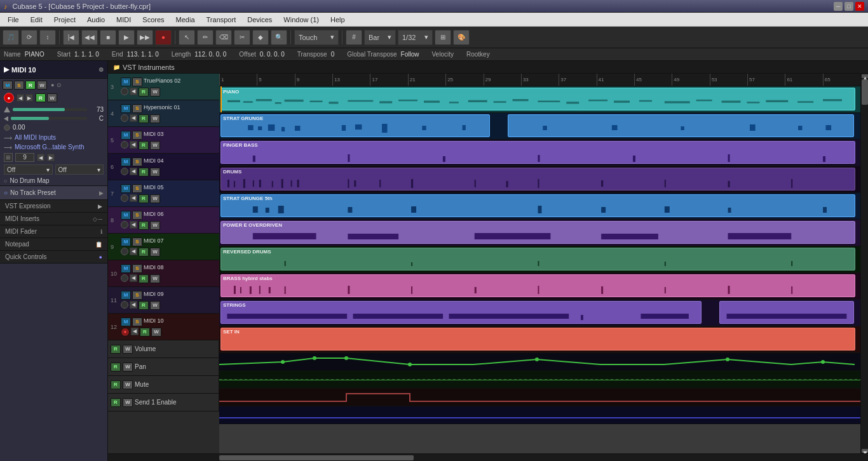 Image resolution: width=868 pixels, height=461 pixels. Describe the element at coordinates (187, 37) in the screenshot. I see `select-tool: ↖` at that location.